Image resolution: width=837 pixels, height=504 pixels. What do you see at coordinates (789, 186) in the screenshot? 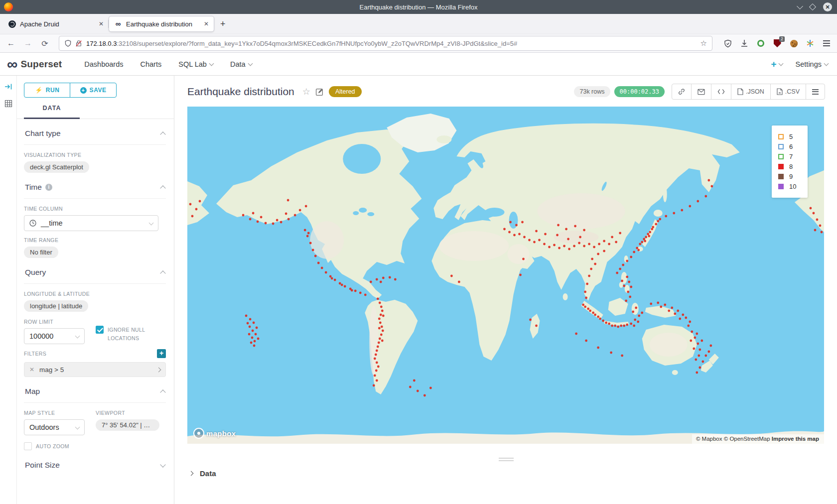
I see `legend-item: 10` at bounding box center [789, 186].